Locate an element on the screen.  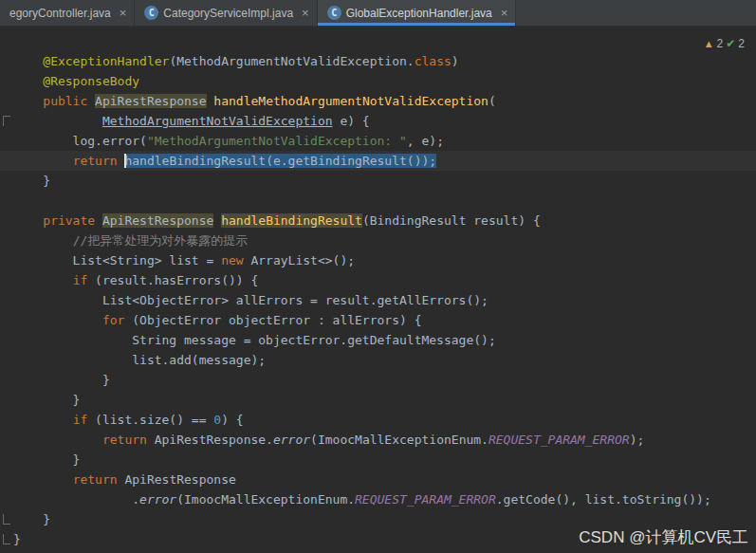
code-line: List<String> list = new ArrayList<>(); is located at coordinates (378, 260).